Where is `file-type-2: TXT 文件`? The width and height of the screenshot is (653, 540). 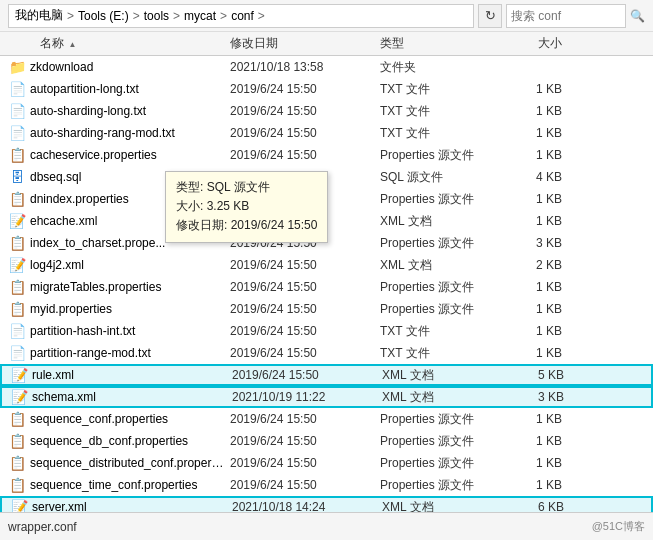 file-type-2: TXT 文件 is located at coordinates (445, 112).